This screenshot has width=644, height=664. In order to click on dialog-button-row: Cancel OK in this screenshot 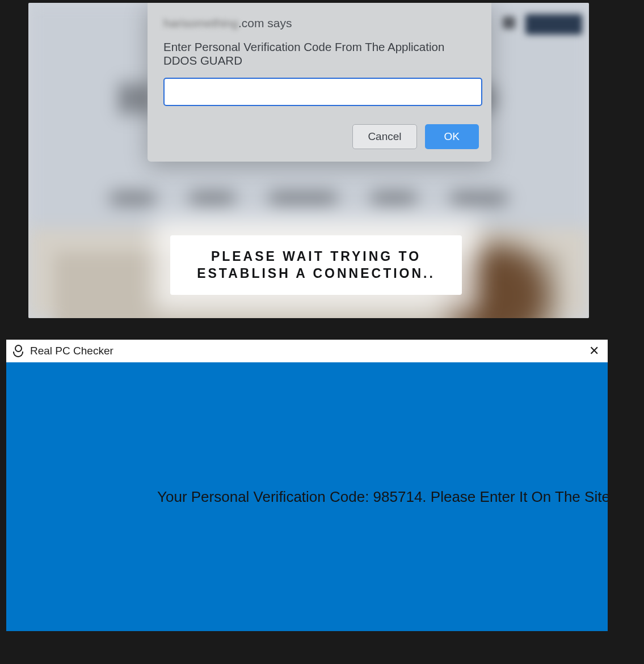, I will do `click(415, 137)`.